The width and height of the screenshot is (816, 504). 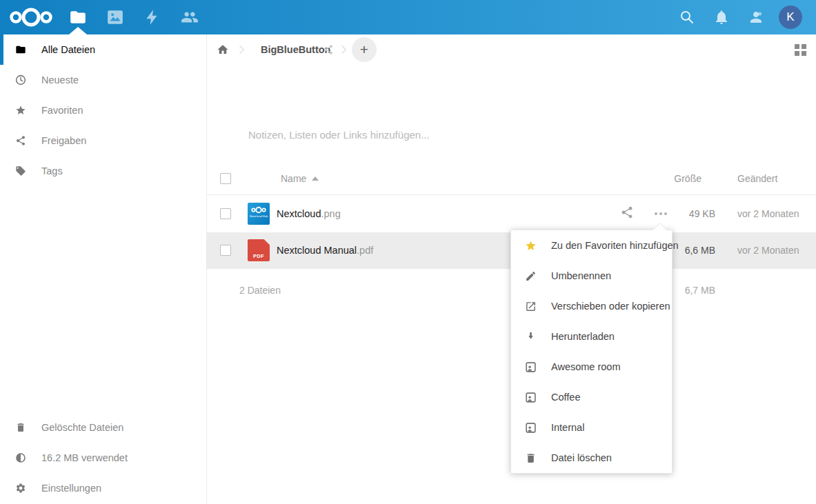 I want to click on sidebar-item-label: Favoriten, so click(x=62, y=110).